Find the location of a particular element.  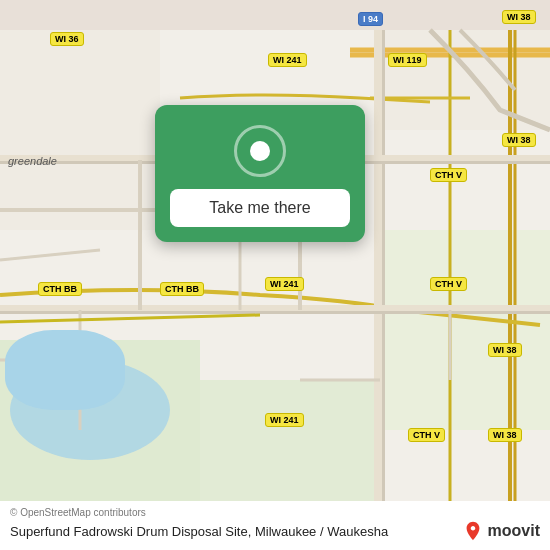

road-badge-wi38-mid: WI 38 is located at coordinates (519, 140).